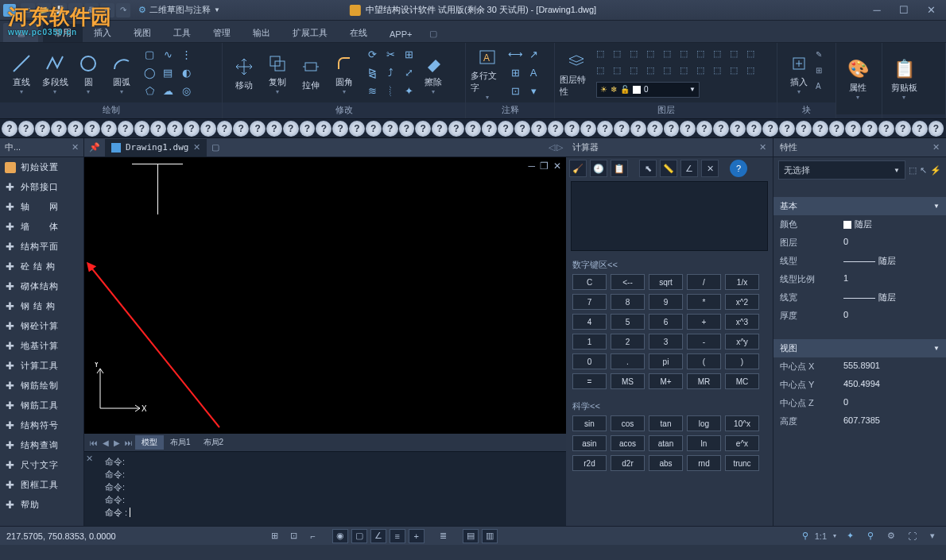 This screenshot has width=946, height=560. Describe the element at coordinates (590, 423) in the screenshot. I see `calc-key-sin: sin` at that location.